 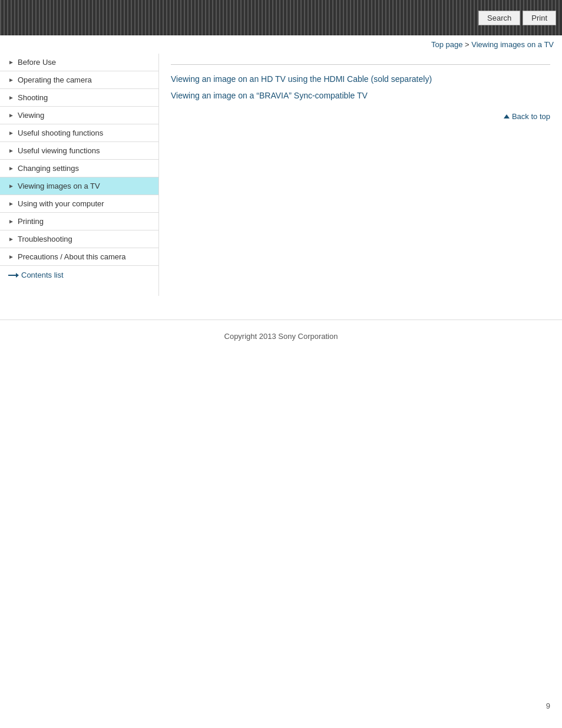 What do you see at coordinates (79, 275) in the screenshot?
I see `contents-list-link: Contents list` at bounding box center [79, 275].